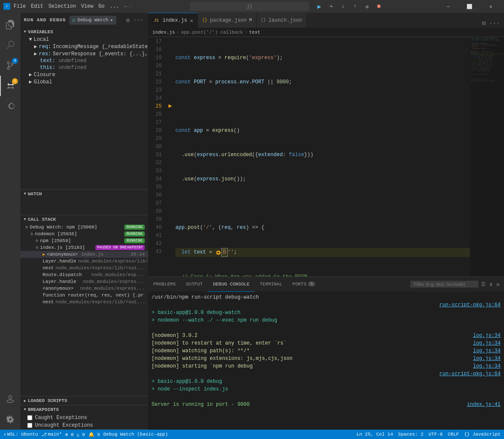 The height and width of the screenshot is (439, 504). Describe the element at coordinates (84, 68) in the screenshot. I see `var-this: this: undefined` at that location.